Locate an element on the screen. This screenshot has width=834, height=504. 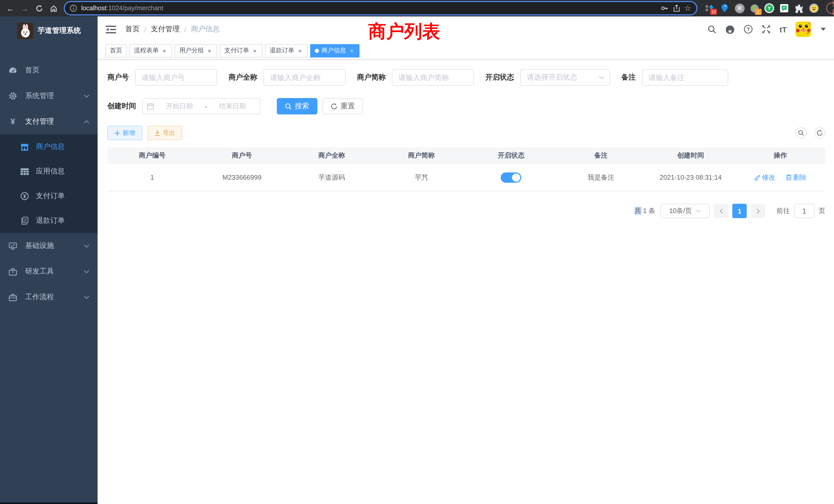
extension-devtools-icon: 10 is located at coordinates (710, 8).